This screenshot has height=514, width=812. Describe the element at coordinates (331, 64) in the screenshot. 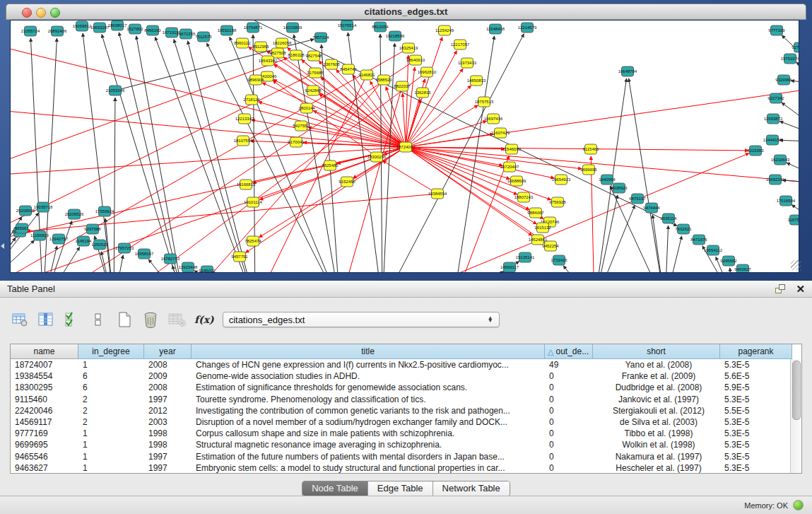

I see `graph-node: 2367608` at that location.